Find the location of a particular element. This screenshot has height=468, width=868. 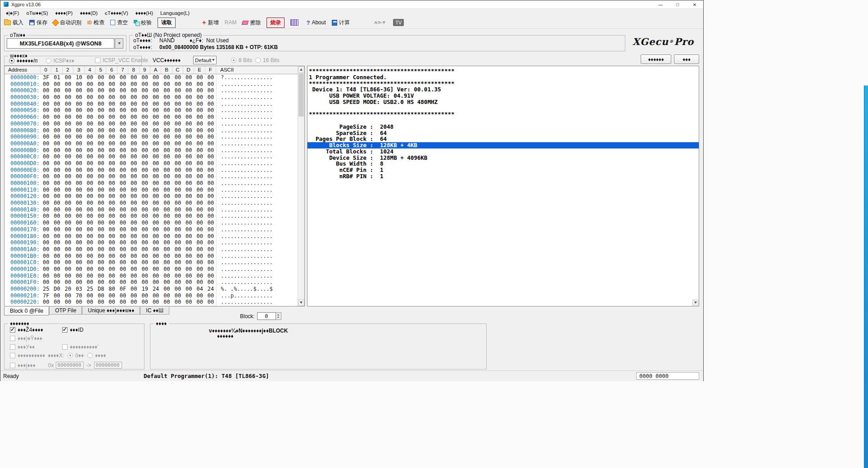

verify-button: 校验 is located at coordinates (143, 22).